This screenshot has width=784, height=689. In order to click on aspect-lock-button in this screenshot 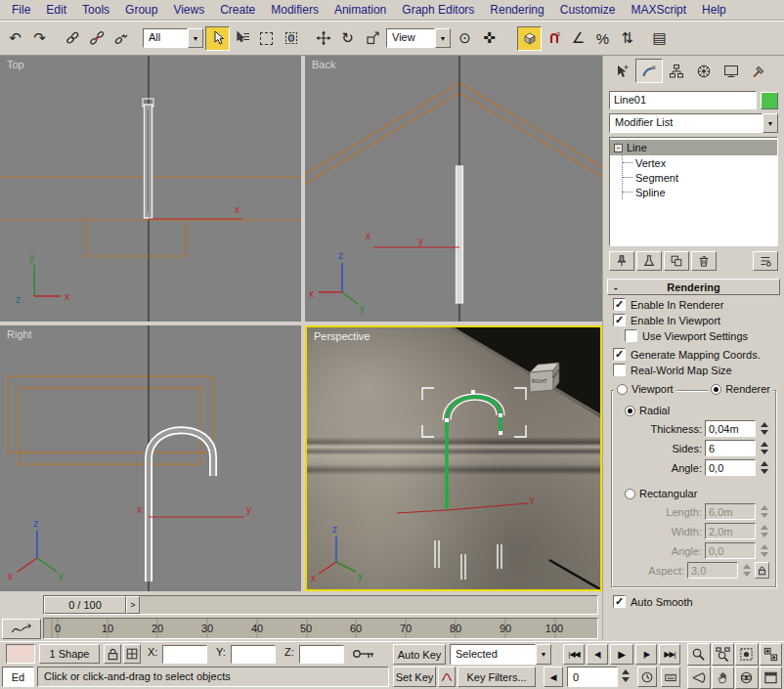, I will do `click(762, 571)`.